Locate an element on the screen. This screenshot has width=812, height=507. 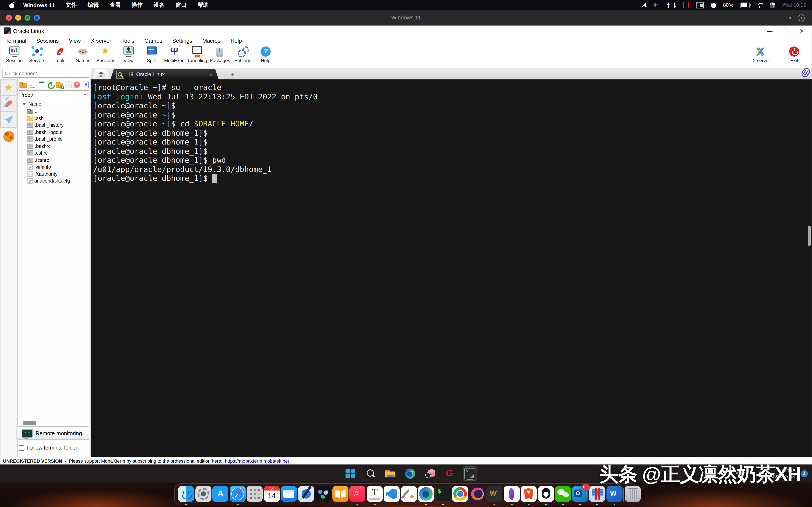
coffee-cup-icon is located at coordinates (713, 6).